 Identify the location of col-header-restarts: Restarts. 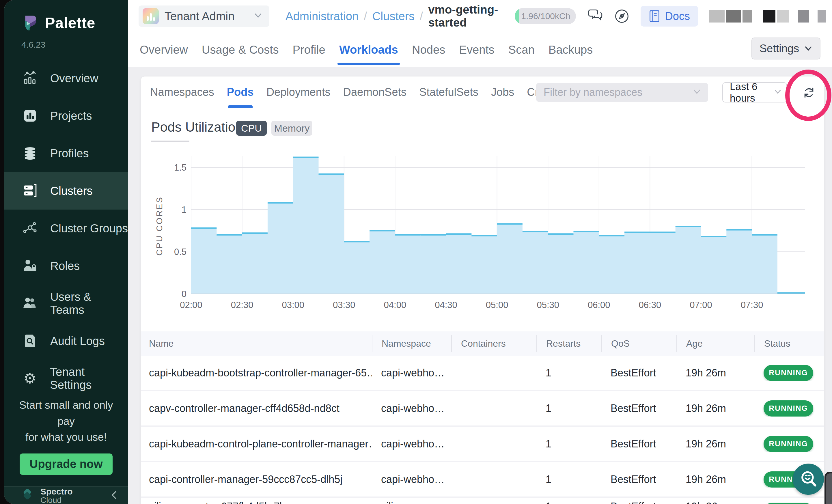
(569, 344).